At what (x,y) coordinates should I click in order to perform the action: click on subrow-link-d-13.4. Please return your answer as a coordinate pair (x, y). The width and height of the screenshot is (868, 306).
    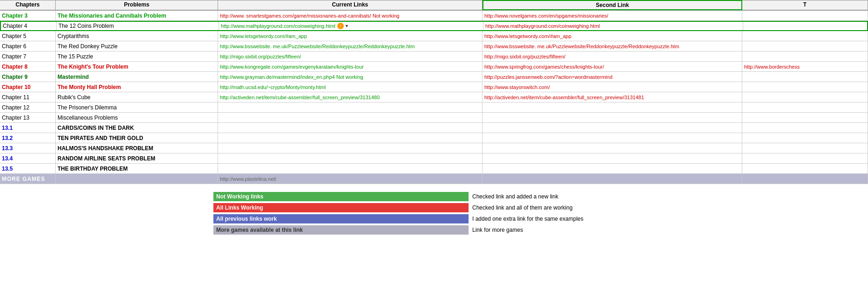
    Looking at the image, I should click on (612, 159).